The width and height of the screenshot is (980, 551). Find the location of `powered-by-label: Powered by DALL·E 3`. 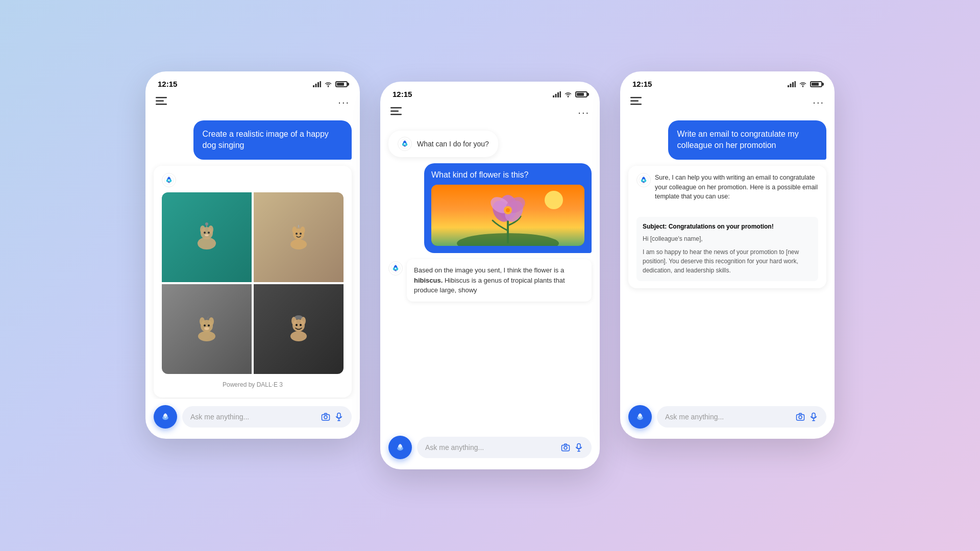

powered-by-label: Powered by DALL·E 3 is located at coordinates (253, 385).